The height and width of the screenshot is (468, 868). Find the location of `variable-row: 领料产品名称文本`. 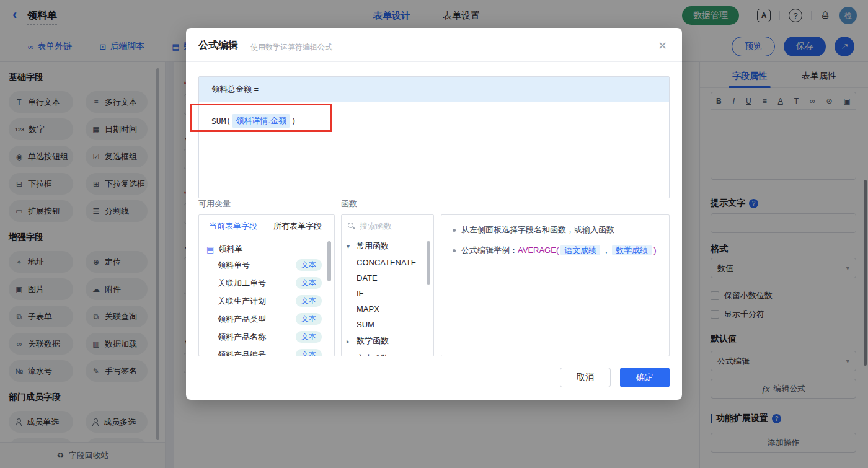

variable-row: 领料产品名称文本 is located at coordinates (267, 337).